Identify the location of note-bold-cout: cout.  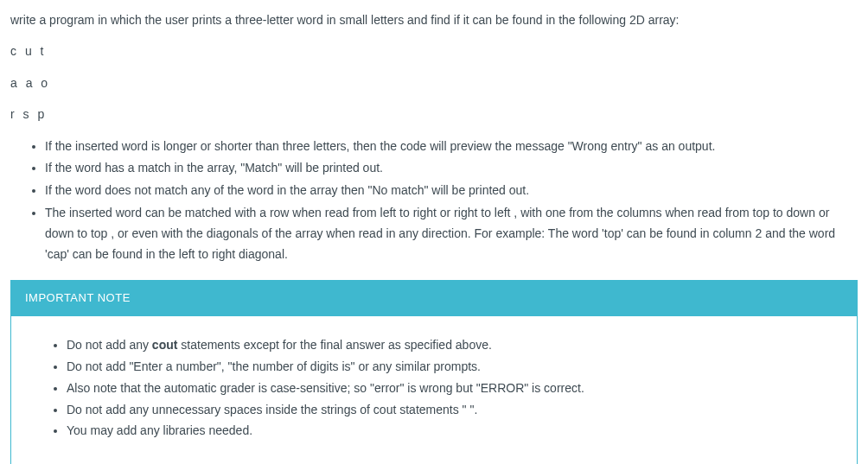
(165, 345).